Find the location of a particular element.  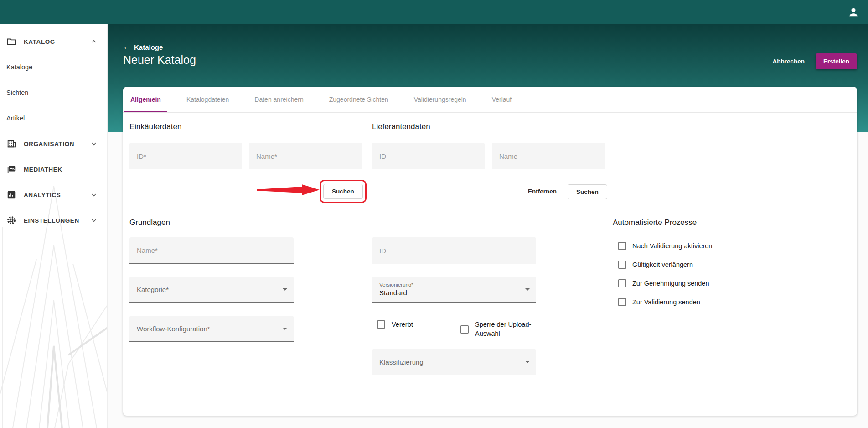

supplier-search-button: Suchen is located at coordinates (587, 192).